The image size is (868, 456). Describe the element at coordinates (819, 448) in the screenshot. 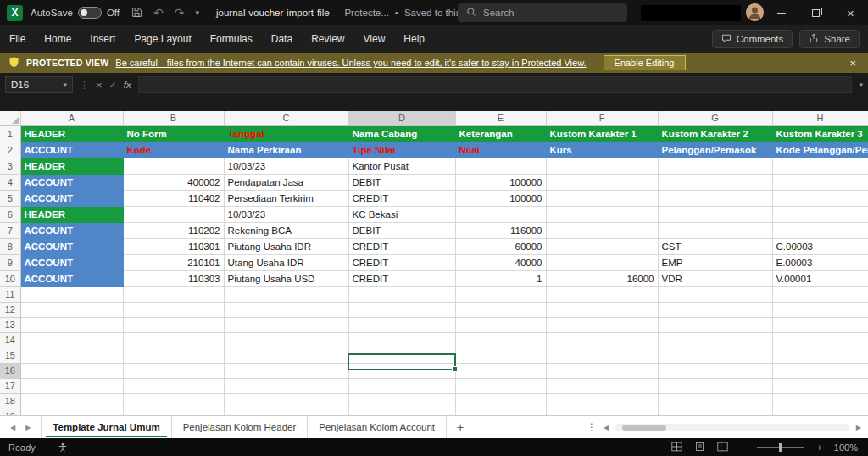

I see `zoom-in-icon` at that location.